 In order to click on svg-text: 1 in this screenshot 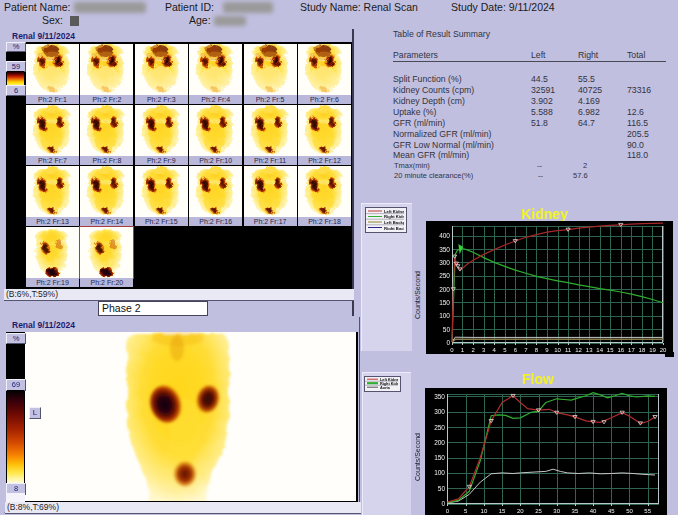, I will do `click(463, 350)`.